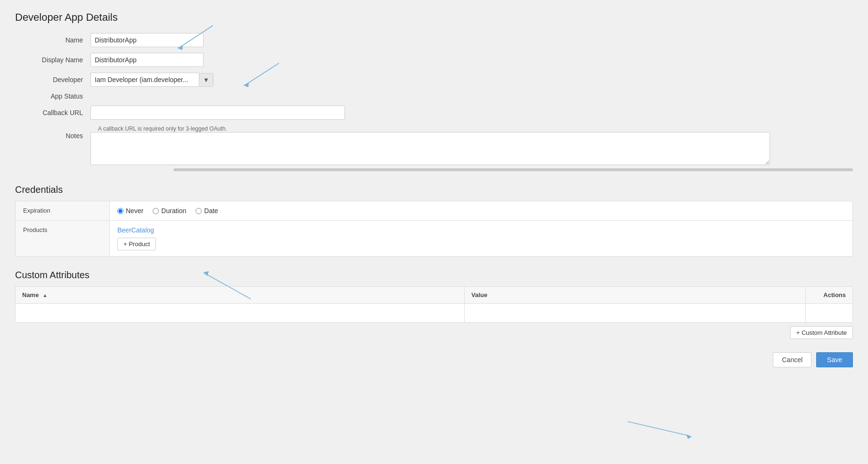  I want to click on custom-attributes-thead: Name ▲ Value Actions, so click(434, 295).